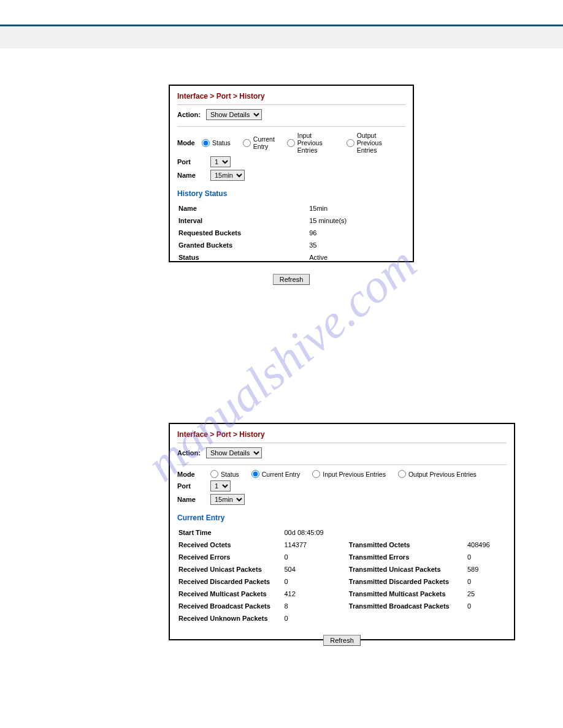 The height and width of the screenshot is (728, 563). Describe the element at coordinates (291, 208) in the screenshot. I see `table-row: Name15min` at that location.